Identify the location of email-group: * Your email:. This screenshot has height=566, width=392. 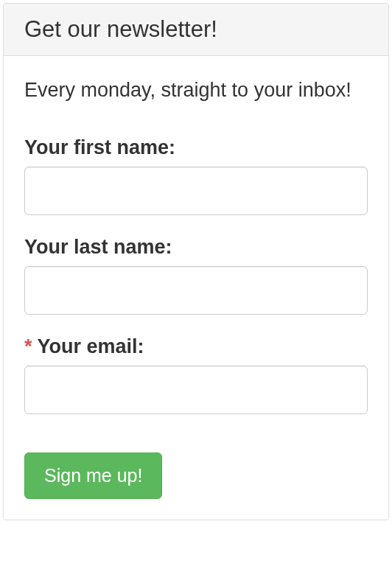
(196, 374).